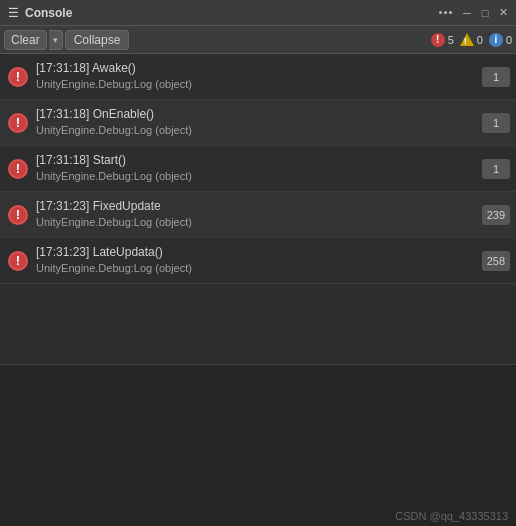  What do you see at coordinates (258, 215) in the screenshot?
I see `log-item: ! [17:31:23] FixedUpdate UnityEngine.Deb…` at bounding box center [258, 215].